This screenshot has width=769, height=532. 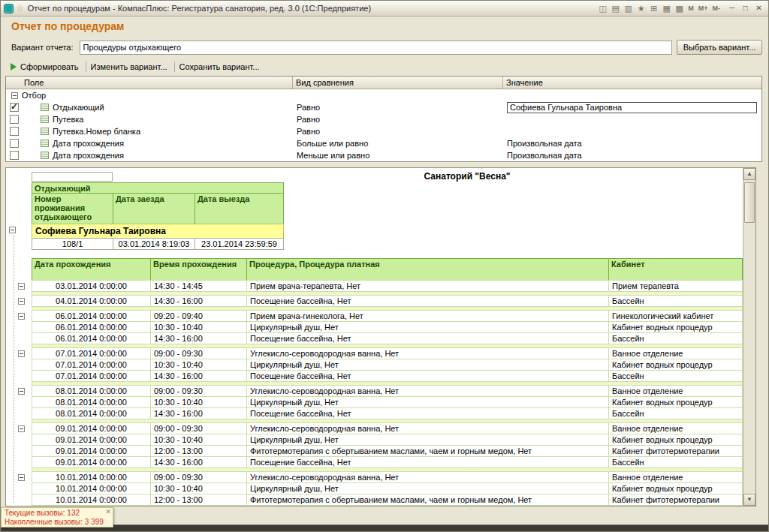 What do you see at coordinates (384, 143) in the screenshot?
I see `filter-row: Дата прохожденияБольше или равноПроизвол…` at bounding box center [384, 143].